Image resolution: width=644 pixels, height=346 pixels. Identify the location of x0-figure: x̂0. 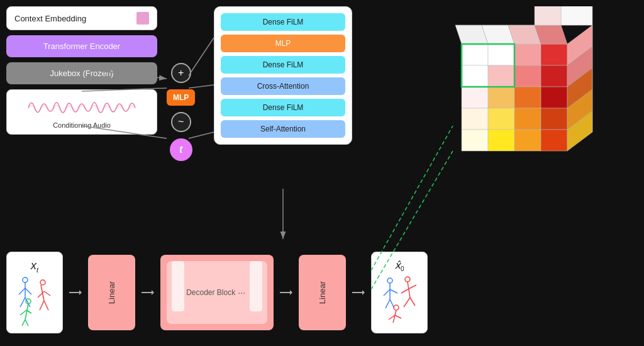
(399, 293).